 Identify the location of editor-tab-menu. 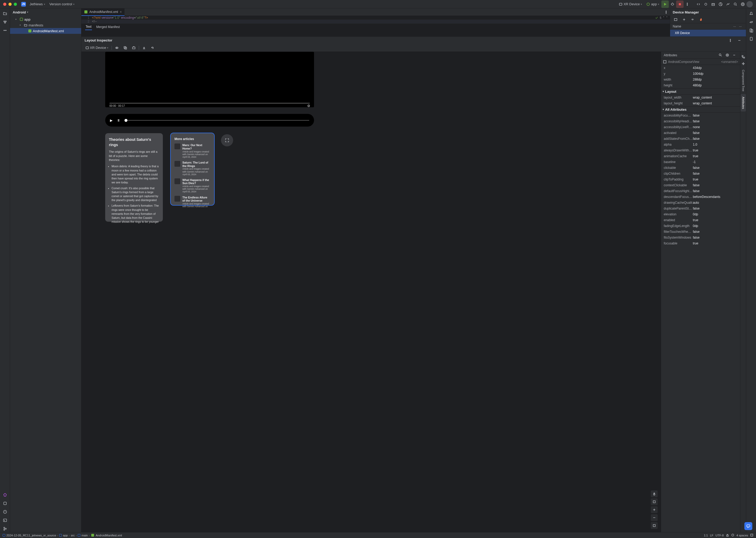
(666, 12).